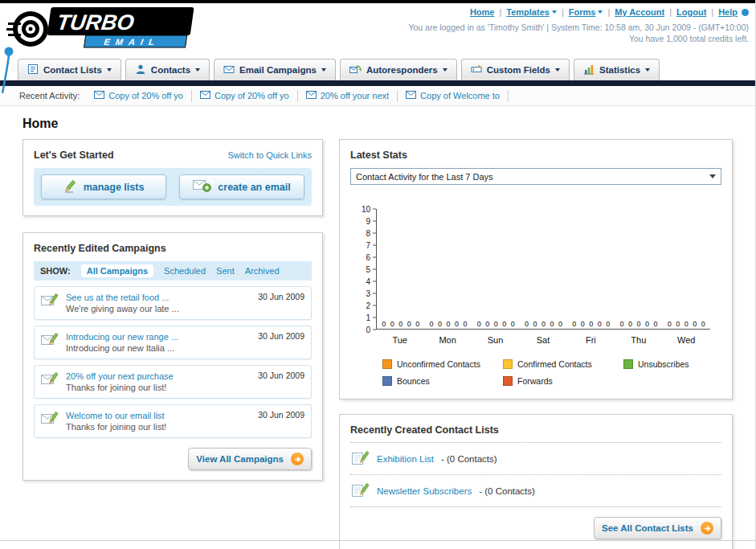 This screenshot has height=549, width=756. What do you see at coordinates (657, 528) in the screenshot?
I see `see-all-contact-lists-button: See All Contact Lists` at bounding box center [657, 528].